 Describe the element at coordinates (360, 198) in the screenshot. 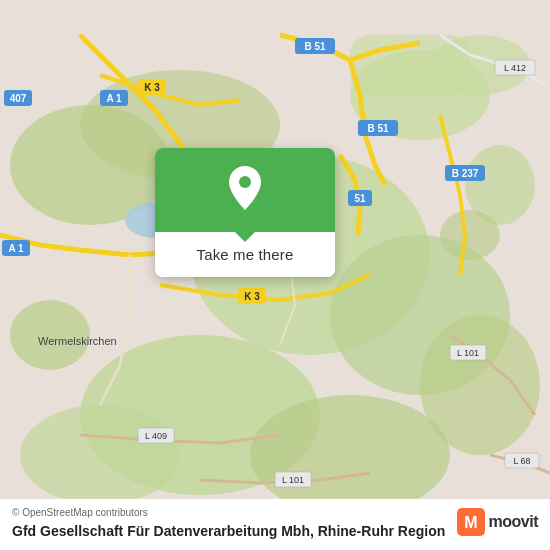

I see `svg-text: 51` at that location.